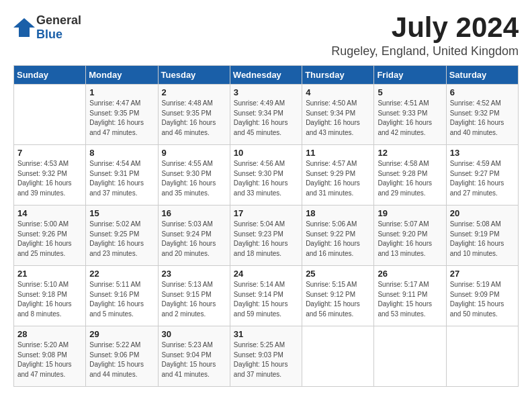  I want to click on day-info: Sunrise: 5:10 AM Sunset: 9:18 PM Dayligh…, so click(50, 300).